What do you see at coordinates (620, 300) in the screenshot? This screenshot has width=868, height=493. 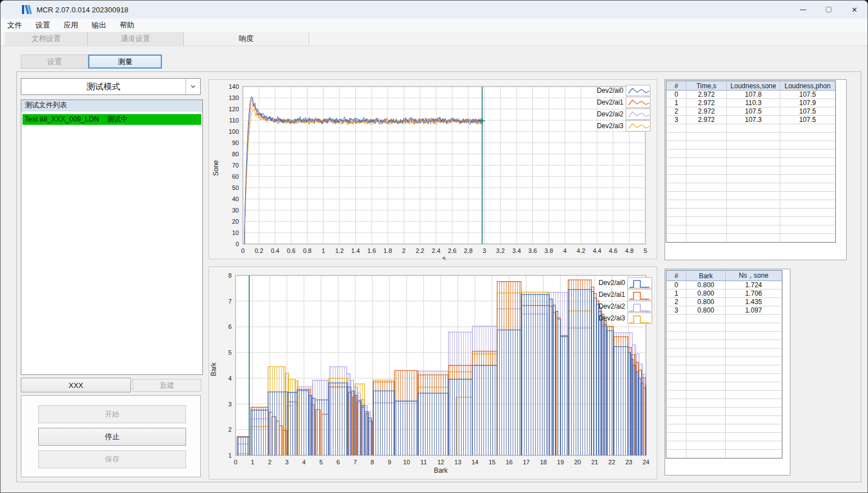 I see `bottom-chart-legend: Dev2/ai0 Dev2/ai1 Dev2/ai2 Dev2/ai3` at bounding box center [620, 300].